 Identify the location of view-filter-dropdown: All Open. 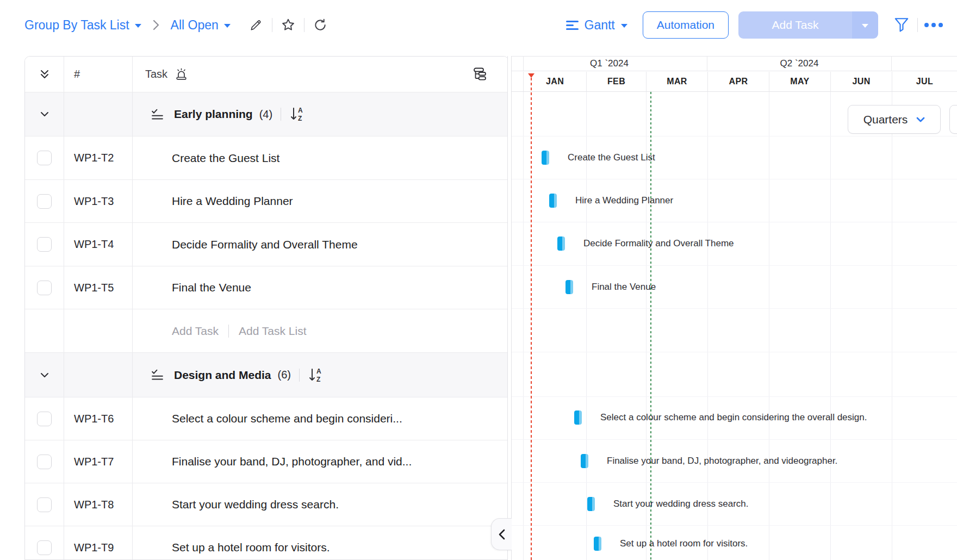
(201, 25).